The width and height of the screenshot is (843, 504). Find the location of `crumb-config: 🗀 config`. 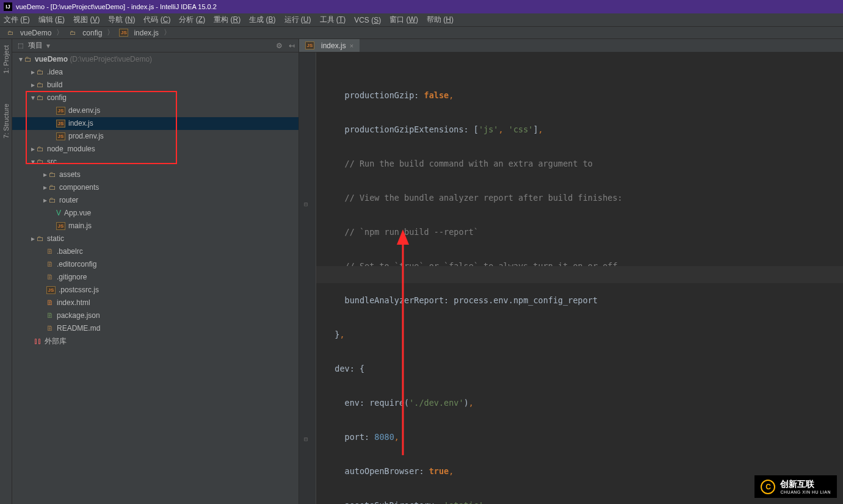

crumb-config: 🗀 config is located at coordinates (85, 33).